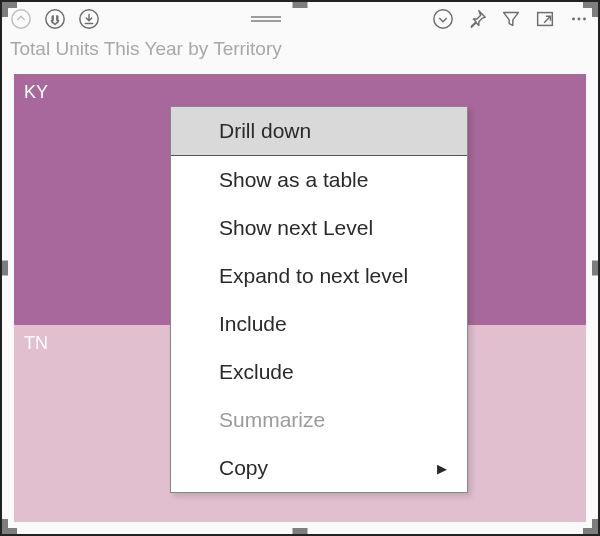 Image resolution: width=600 pixels, height=536 pixels. What do you see at coordinates (256, 372) in the screenshot?
I see `menu-item-label: Exclude` at bounding box center [256, 372].